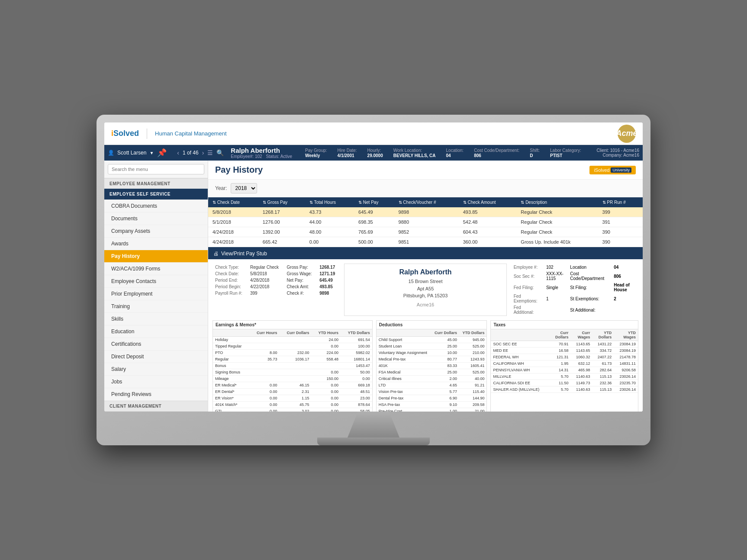 The height and width of the screenshot is (560, 747). Describe the element at coordinates (432, 379) in the screenshot. I see `deduction-row: Critical Illines 2.00 40.00` at that location.